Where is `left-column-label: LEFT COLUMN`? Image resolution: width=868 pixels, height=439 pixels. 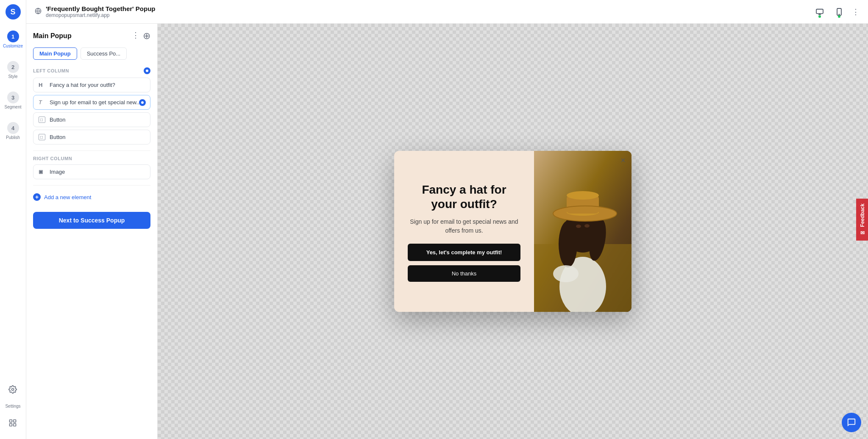 left-column-label: LEFT COLUMN is located at coordinates (92, 71).